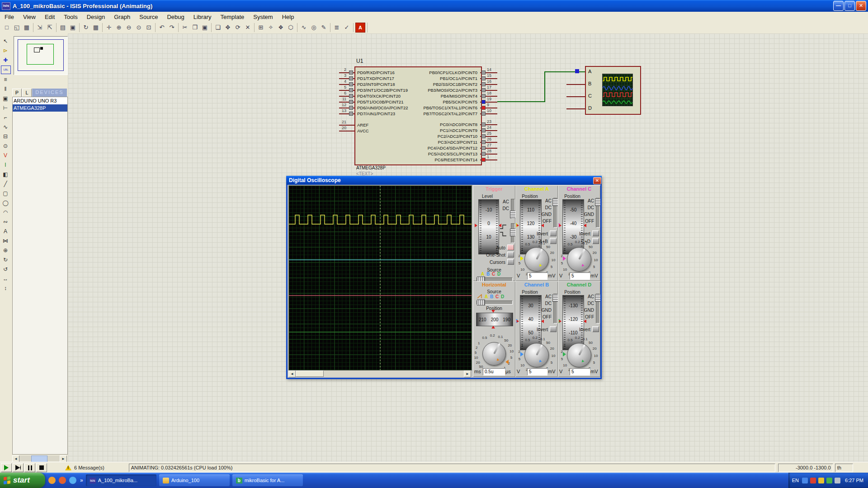  I want to click on netlist-to-ares-icon: A, so click(360, 28).